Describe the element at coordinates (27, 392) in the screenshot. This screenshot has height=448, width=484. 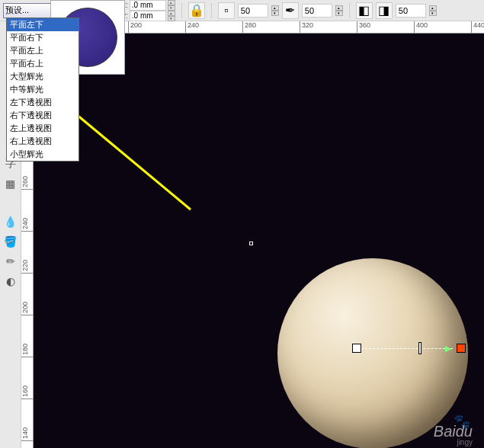
I see `ruler-tick: 160` at that location.